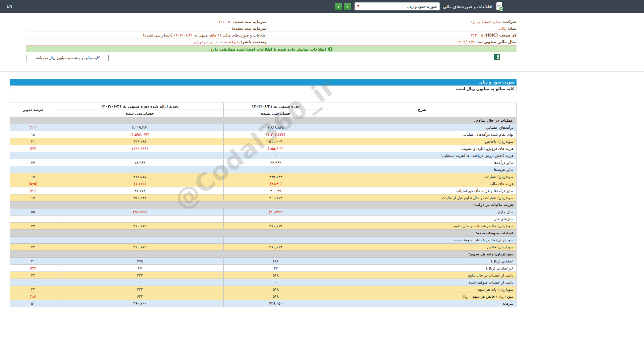 This screenshot has width=644, height=362. What do you see at coordinates (397, 6) in the screenshot?
I see `statement-type-select: صورت سود و زیان ▼` at bounding box center [397, 6].